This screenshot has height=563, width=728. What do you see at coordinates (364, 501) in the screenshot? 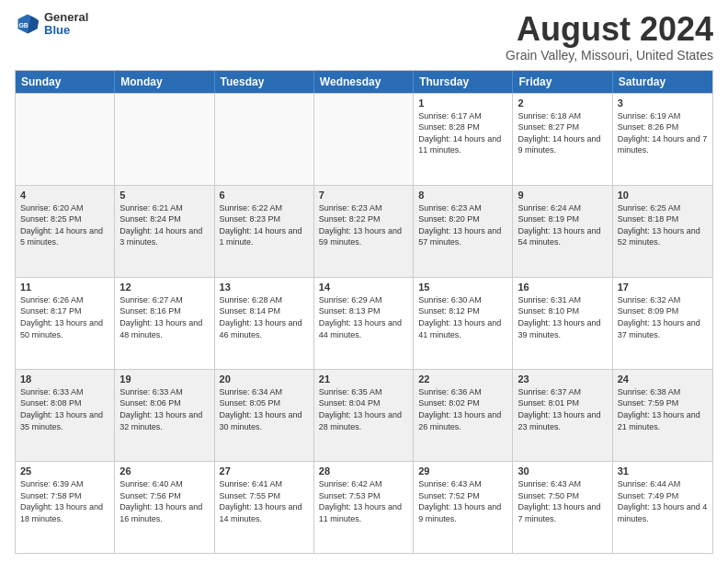
I see `day-info: Sunrise: 6:42 AMSunset: 7:53 PMDaylight:…` at bounding box center [364, 501].